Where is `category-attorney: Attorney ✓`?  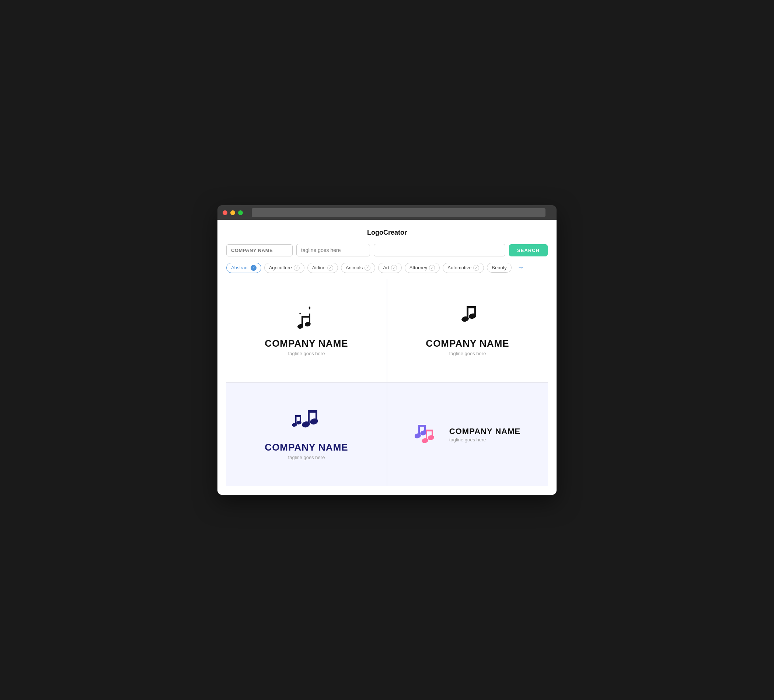 category-attorney: Attorney ✓ is located at coordinates (422, 268).